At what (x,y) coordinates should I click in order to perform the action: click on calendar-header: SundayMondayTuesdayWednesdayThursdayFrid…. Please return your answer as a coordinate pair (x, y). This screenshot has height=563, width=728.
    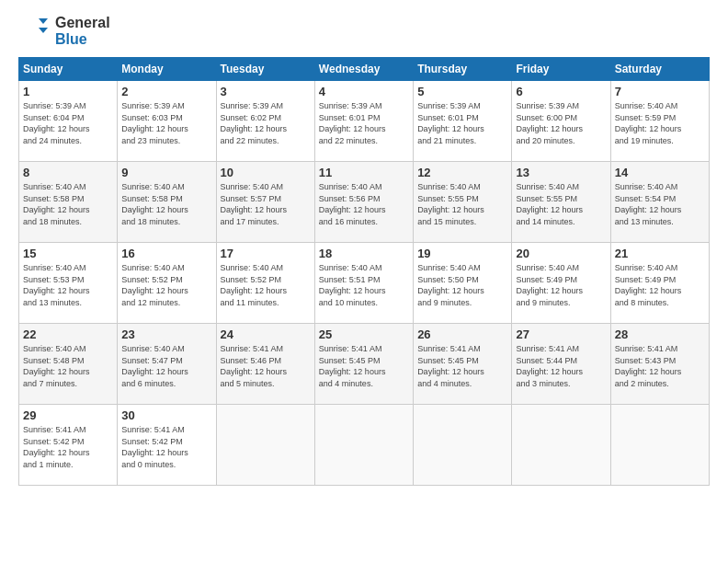
    Looking at the image, I should click on (364, 70).